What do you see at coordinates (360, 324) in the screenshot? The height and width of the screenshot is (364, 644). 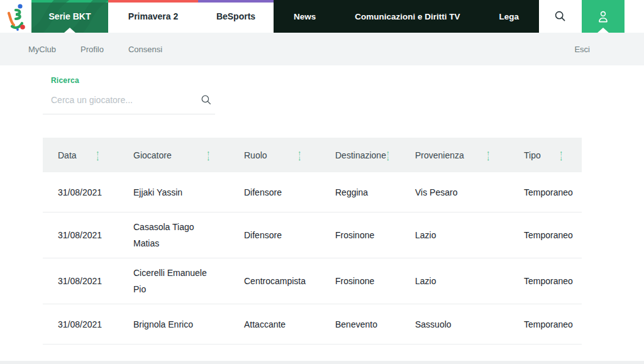 I see `cell-destinazione: Benevento` at bounding box center [360, 324].